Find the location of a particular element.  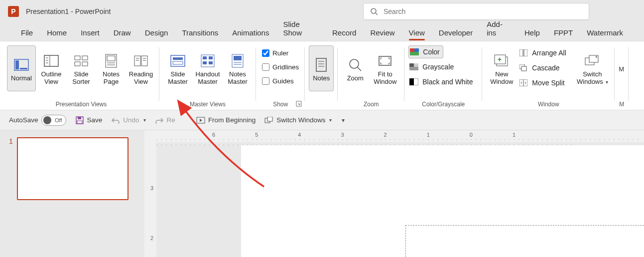

slide-thumbnail is located at coordinates (73, 169).